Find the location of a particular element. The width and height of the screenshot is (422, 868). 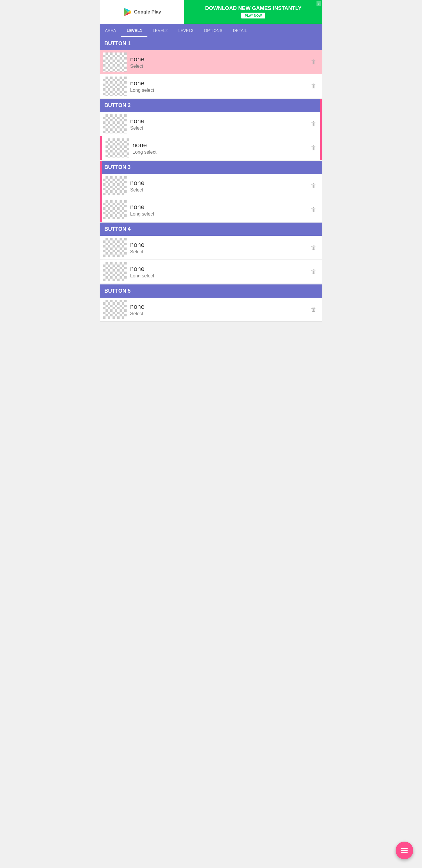

ad-cta-button: PLAY NOW is located at coordinates (253, 16).